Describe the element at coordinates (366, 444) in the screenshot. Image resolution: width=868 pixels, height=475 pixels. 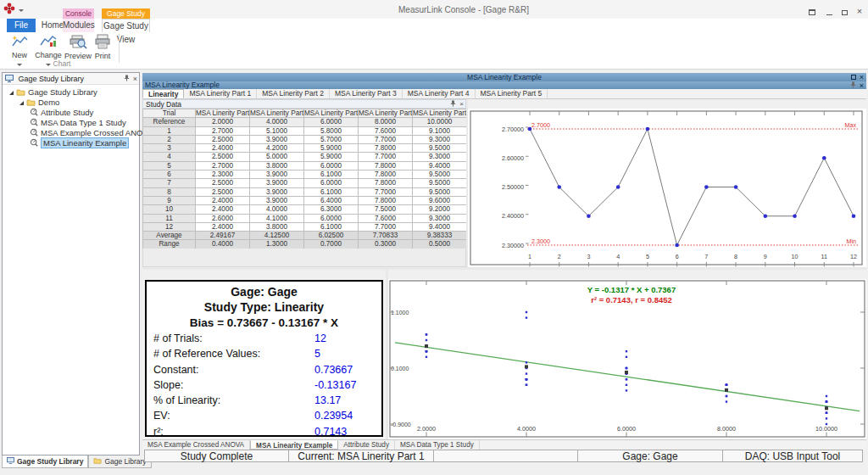
I see `study-tab-attribute-study: Attribute Study` at that location.